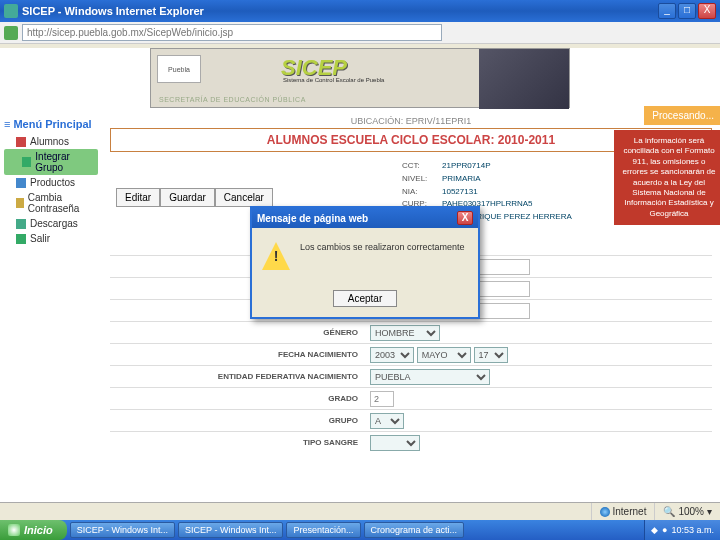 Image resolution: width=720 pixels, height=540 pixels. I want to click on banner-photo, so click(524, 79).